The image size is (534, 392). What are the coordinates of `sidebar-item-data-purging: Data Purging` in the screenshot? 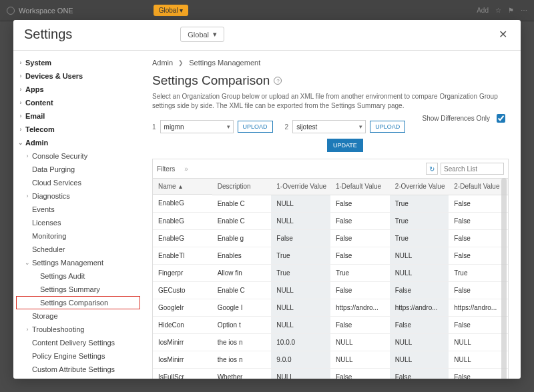 It's located at (78, 169).